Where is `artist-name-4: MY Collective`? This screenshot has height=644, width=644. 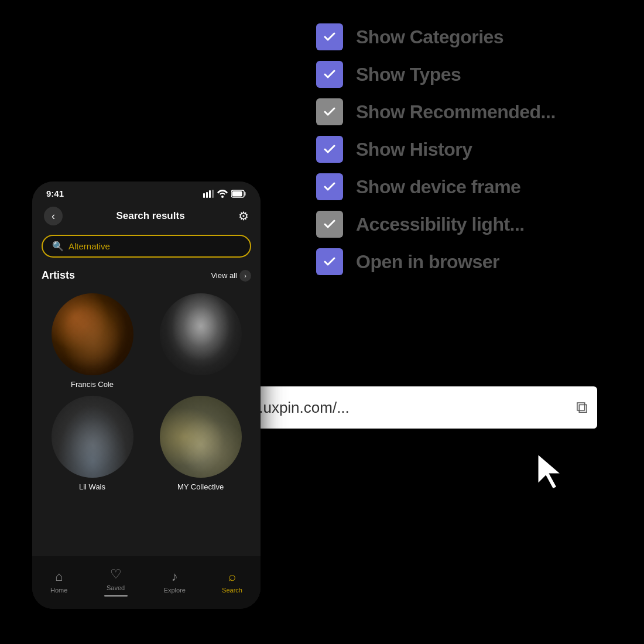 artist-name-4: MY Collective is located at coordinates (200, 487).